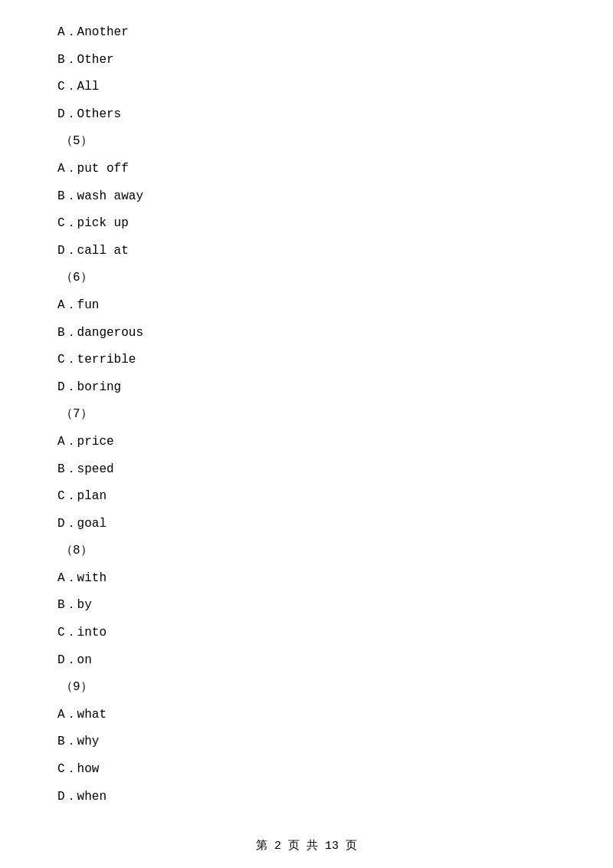 The height and width of the screenshot is (868, 613). Describe the element at coordinates (306, 278) in the screenshot. I see `question-number-6: （6）` at that location.